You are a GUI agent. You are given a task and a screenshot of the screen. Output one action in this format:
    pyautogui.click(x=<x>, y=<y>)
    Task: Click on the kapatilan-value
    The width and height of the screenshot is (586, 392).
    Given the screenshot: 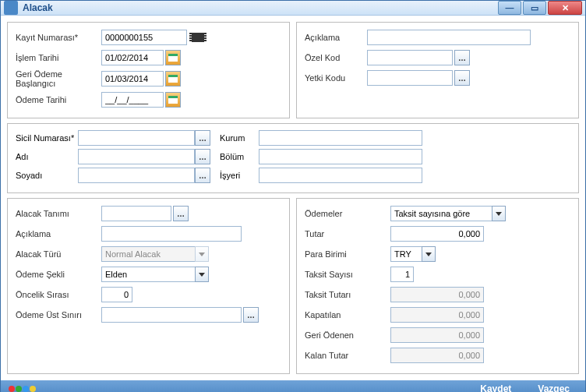 What is the action you would take?
    pyautogui.click(x=437, y=315)
    